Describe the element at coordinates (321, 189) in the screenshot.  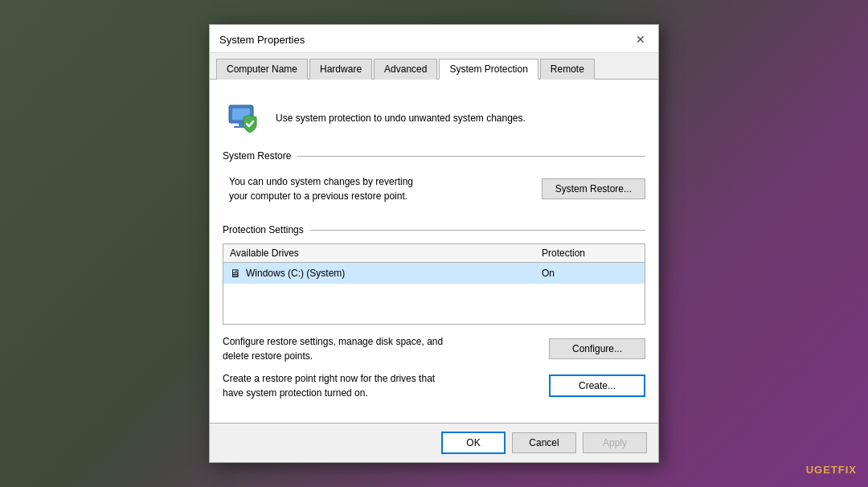
I see `restore-description: You can undo system changes by reverting…` at that location.